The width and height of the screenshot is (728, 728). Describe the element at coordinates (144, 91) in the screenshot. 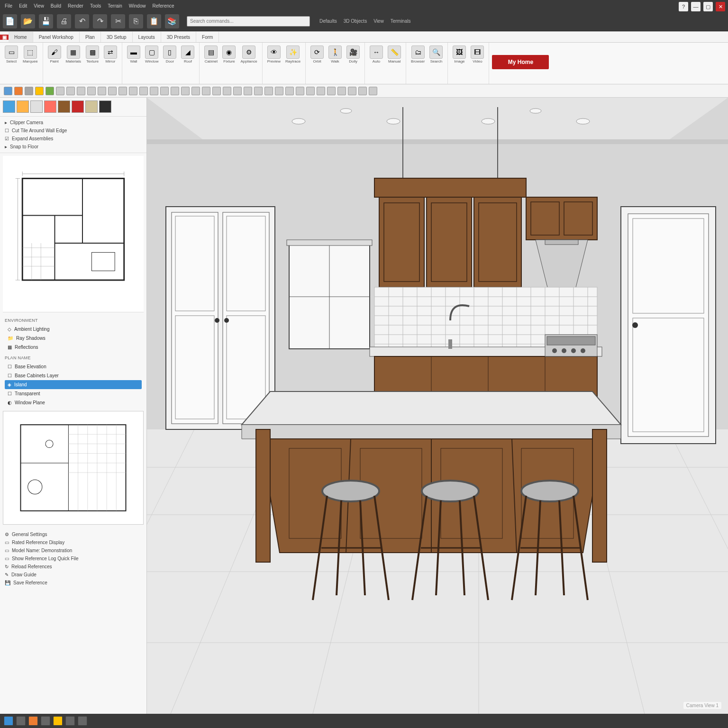

I see `qs-rect-icon` at that location.